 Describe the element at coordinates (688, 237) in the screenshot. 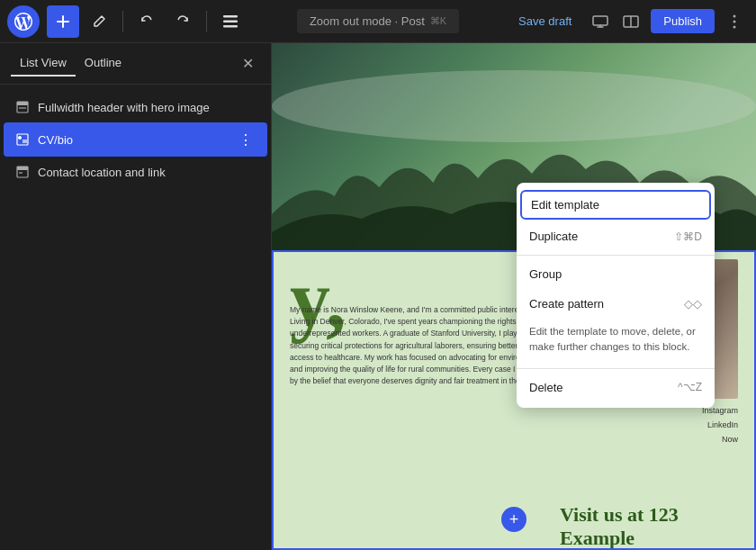

I see `duplicate-shortcut: ⇧⌘D` at that location.